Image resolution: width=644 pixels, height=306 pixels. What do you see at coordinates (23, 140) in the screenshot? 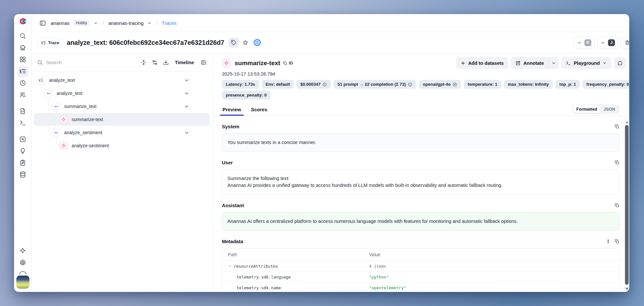
I see `sidebar-item-percent` at bounding box center [23, 140].